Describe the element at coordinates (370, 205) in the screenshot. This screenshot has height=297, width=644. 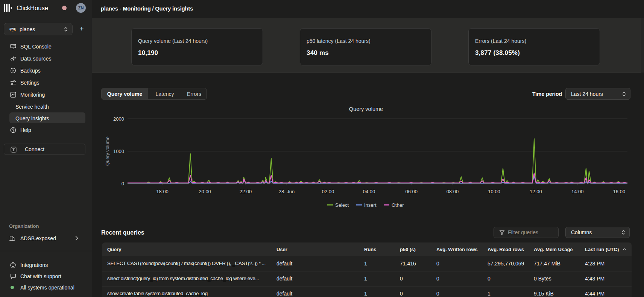
I see `svg-text: Insert` at that location.